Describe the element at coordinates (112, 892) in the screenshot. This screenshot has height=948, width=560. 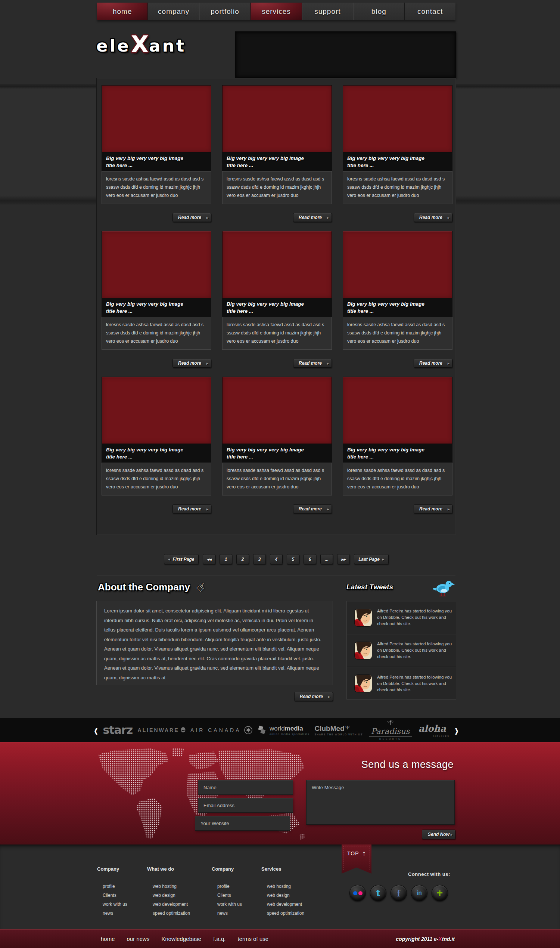
I see `footer-column: CompanyprofileClientswork with usnews` at that location.